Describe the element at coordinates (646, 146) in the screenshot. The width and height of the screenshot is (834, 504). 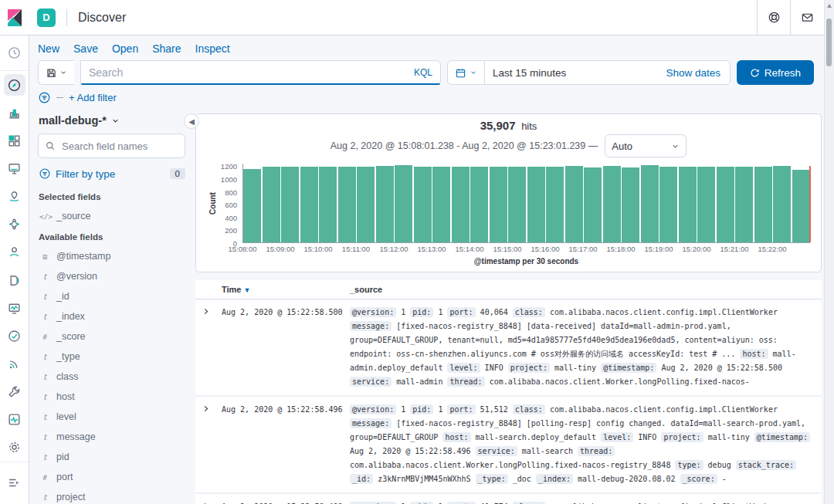
I see `interval-select: Auto` at that location.